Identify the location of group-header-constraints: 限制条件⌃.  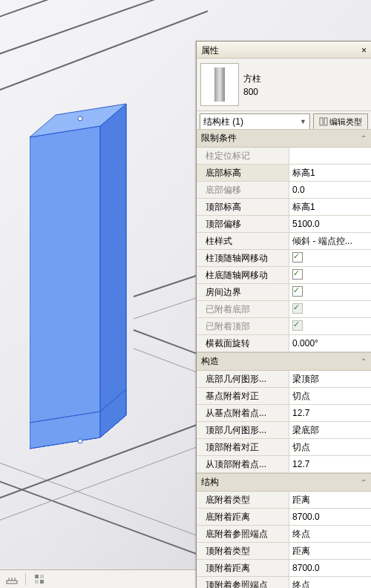
(283, 138).